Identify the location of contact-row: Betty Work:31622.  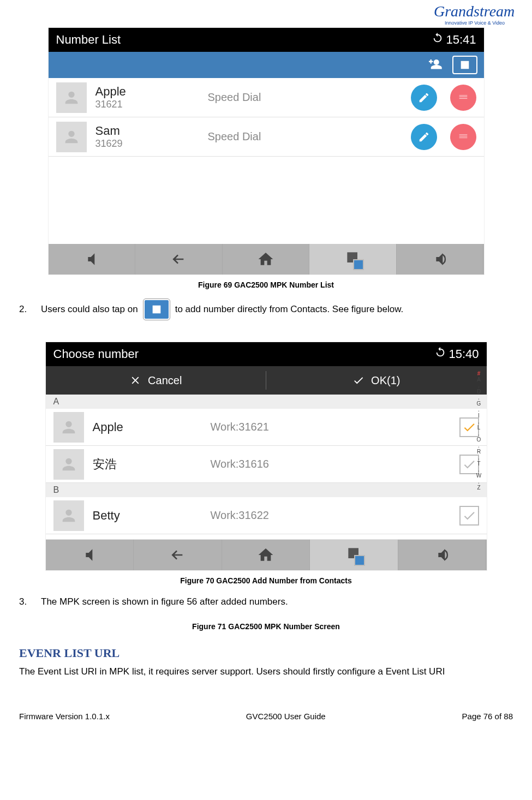
(266, 516).